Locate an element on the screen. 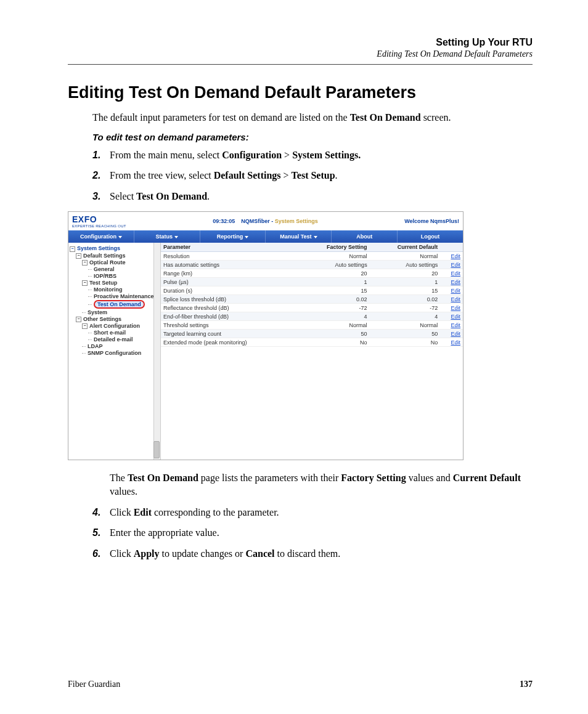 This screenshot has width=588, height=714. table-row: Splice loss threshold (dB)0.020.02Edit is located at coordinates (312, 299).